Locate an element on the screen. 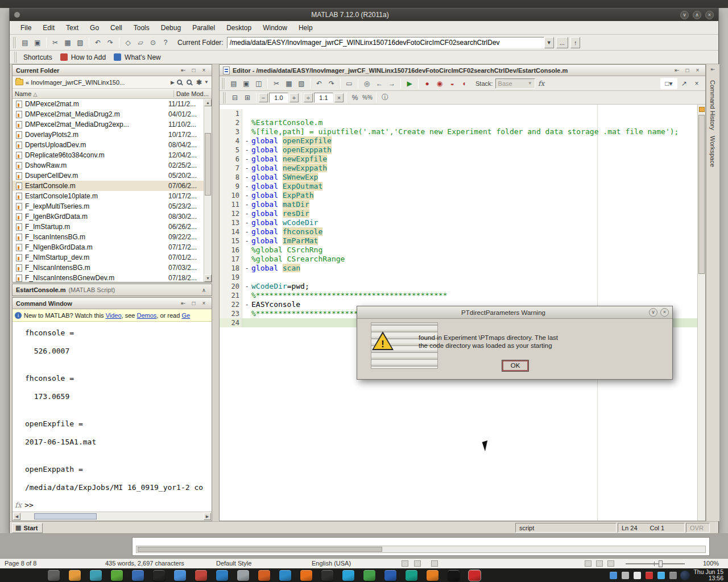 The width and height of the screenshot is (728, 582). tab-workspace: Workspace is located at coordinates (713, 151).